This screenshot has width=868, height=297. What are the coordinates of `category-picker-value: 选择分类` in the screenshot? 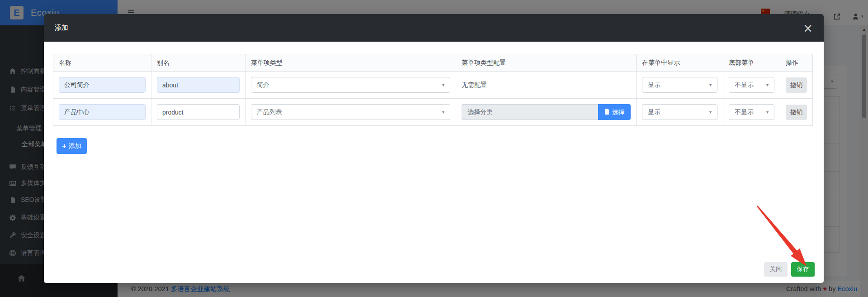 It's located at (530, 112).